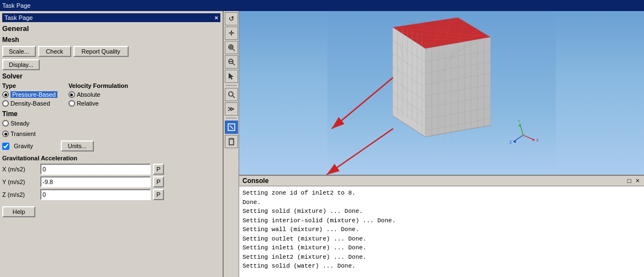 The image size is (644, 277). I want to click on cursor-icon, so click(231, 76).